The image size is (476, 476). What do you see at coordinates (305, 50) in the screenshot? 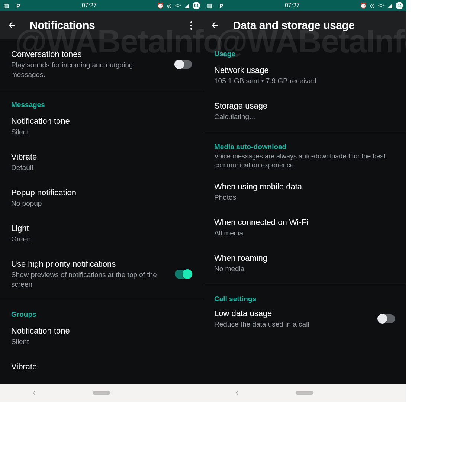
I see `section-usage: Usage` at bounding box center [305, 50].